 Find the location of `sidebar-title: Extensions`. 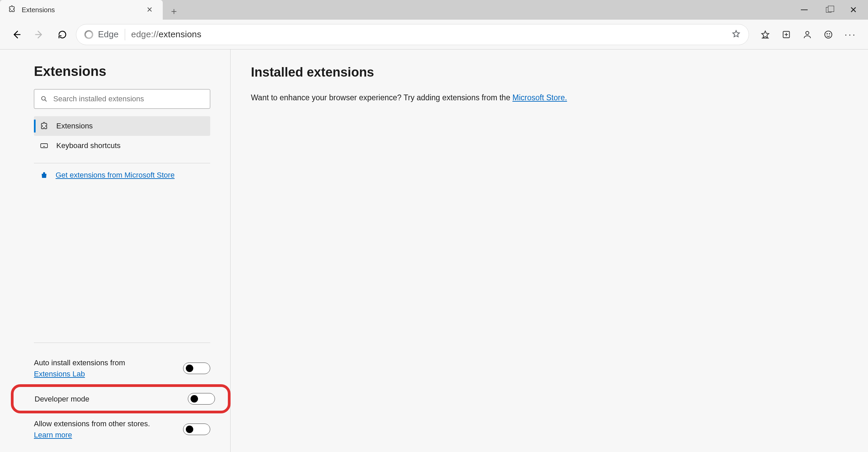

sidebar-title: Extensions is located at coordinates (124, 71).